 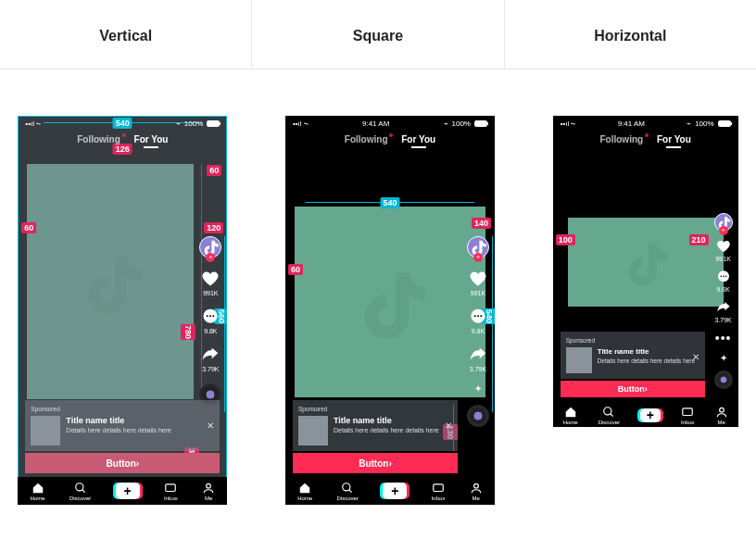 I want to click on ann-mh: 780, so click(x=188, y=332).